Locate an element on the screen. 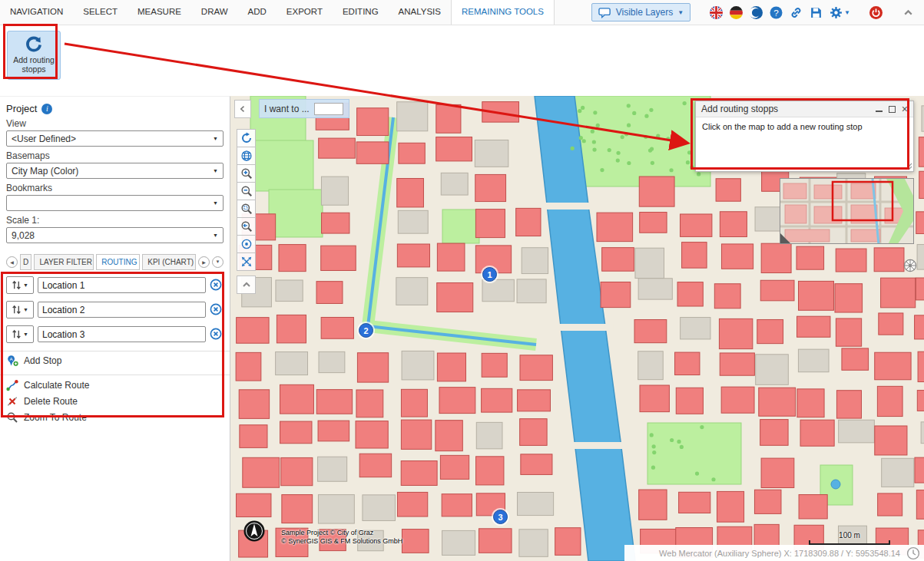 This screenshot has height=561, width=924. stop-options-dropdown-1: ▼ is located at coordinates (20, 285).